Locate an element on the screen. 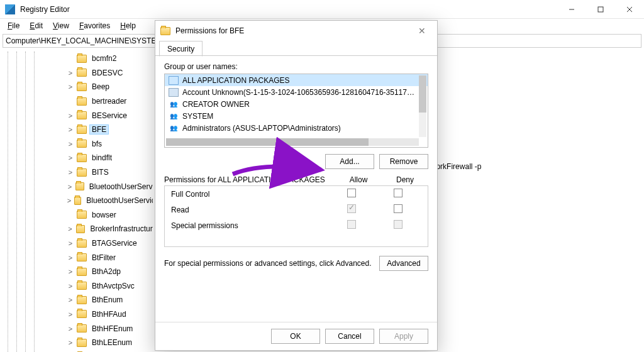 The width and height of the screenshot is (644, 352). remove-button: Remove is located at coordinates (404, 162).